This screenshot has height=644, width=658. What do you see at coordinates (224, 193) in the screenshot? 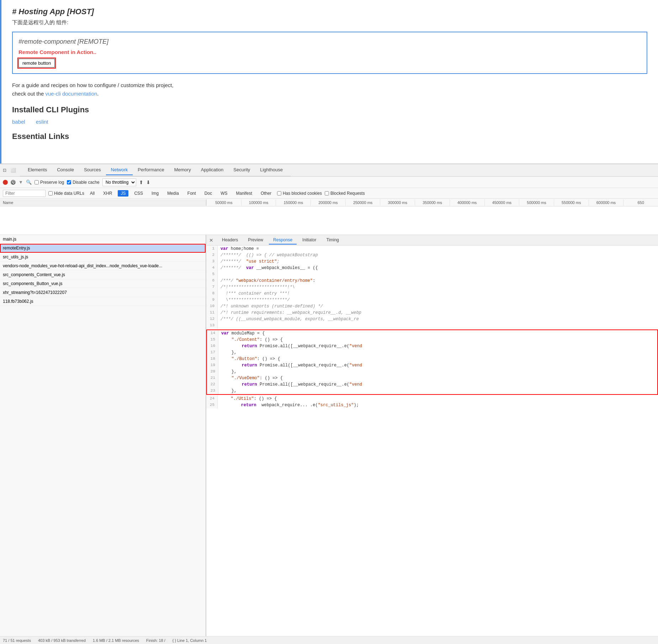
I see `filter-ws: WS` at bounding box center [224, 193].